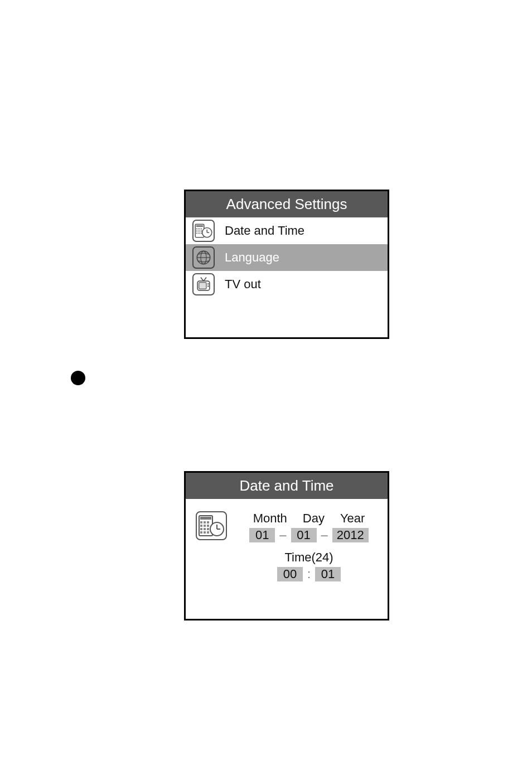  Describe the element at coordinates (243, 284) in the screenshot. I see `menu-item-label: TV out` at that location.